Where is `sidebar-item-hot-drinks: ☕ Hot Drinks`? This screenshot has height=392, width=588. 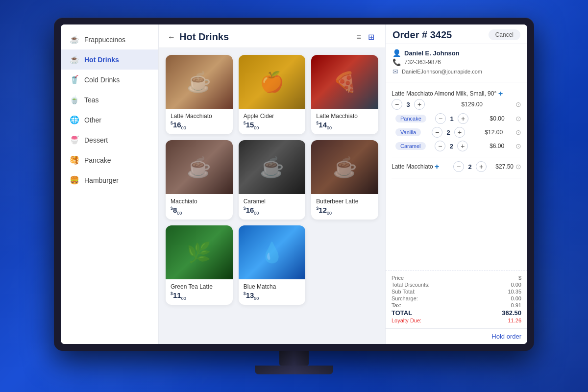 sidebar-item-hot-drinks: ☕ Hot Drinks is located at coordinates (110, 60).